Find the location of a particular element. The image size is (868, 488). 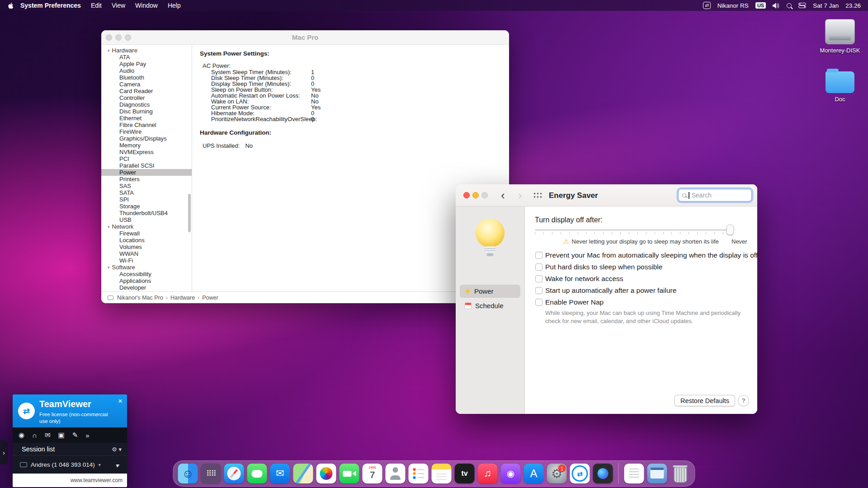

trash-icon is located at coordinates (680, 474).